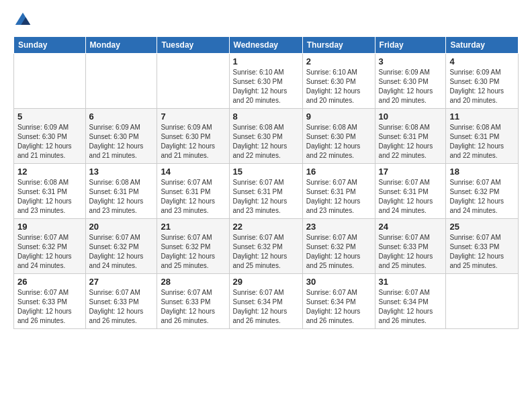  I want to click on weekday-header: Wednesday, so click(266, 46).